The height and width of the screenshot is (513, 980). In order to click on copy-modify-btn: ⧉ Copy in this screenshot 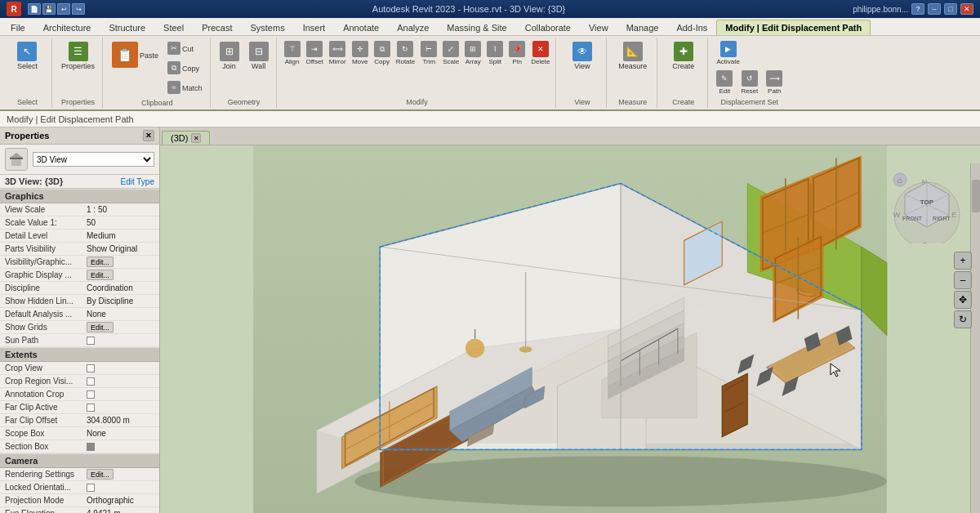, I will do `click(382, 53)`.